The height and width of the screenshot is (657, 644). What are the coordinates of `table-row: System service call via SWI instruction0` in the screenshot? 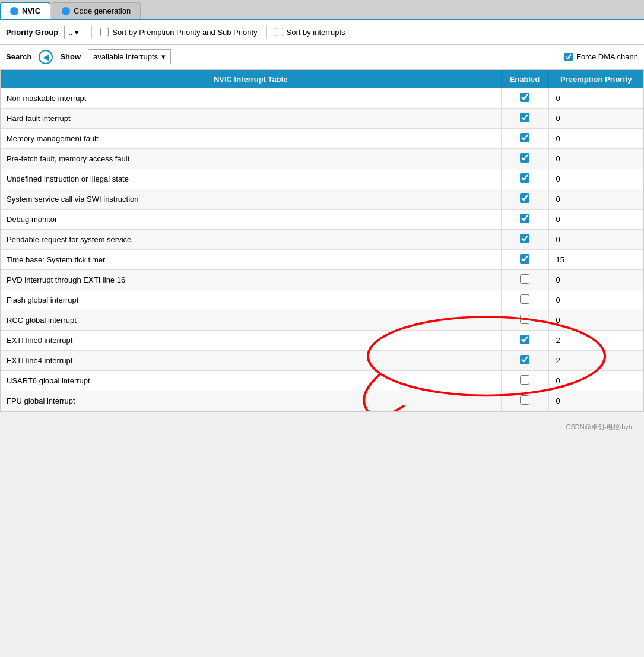 It's located at (322, 199).